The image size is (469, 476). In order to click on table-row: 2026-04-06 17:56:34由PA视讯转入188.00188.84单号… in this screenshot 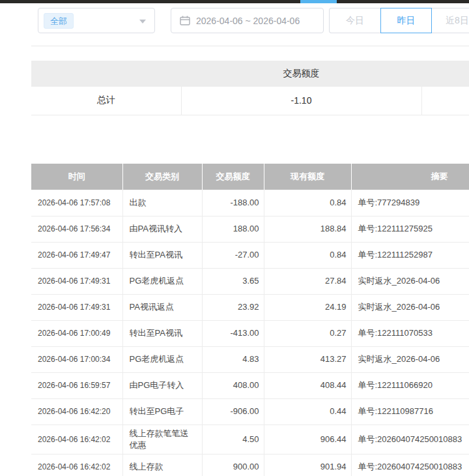, I will do `click(250, 229)`.